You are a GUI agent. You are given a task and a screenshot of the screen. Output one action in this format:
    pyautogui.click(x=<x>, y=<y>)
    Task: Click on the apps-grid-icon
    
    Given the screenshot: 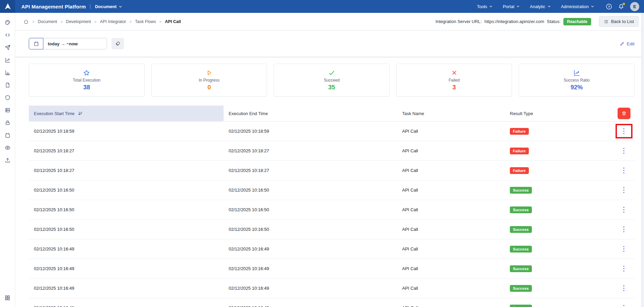 What is the action you would take?
    pyautogui.click(x=7, y=298)
    